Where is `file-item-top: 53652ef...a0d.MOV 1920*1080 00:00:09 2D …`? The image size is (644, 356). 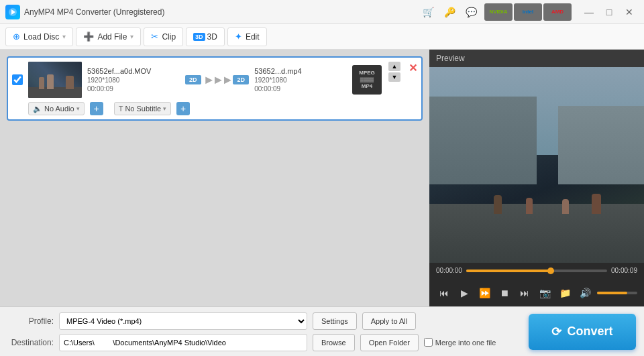
file-item-top: 53652ef...a0d.MOV 1920*1080 00:00:09 2D … is located at coordinates (215, 80).